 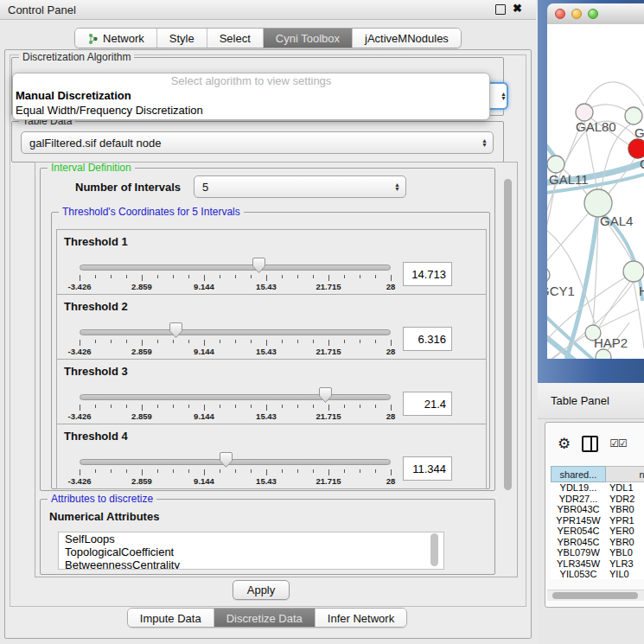 I want to click on split-columns-icon, so click(x=590, y=444).